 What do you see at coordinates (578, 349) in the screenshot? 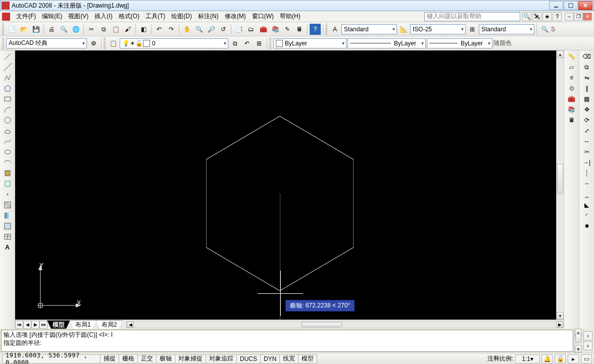
I see `cmd-scroll-down-icon: ▼` at bounding box center [578, 349].